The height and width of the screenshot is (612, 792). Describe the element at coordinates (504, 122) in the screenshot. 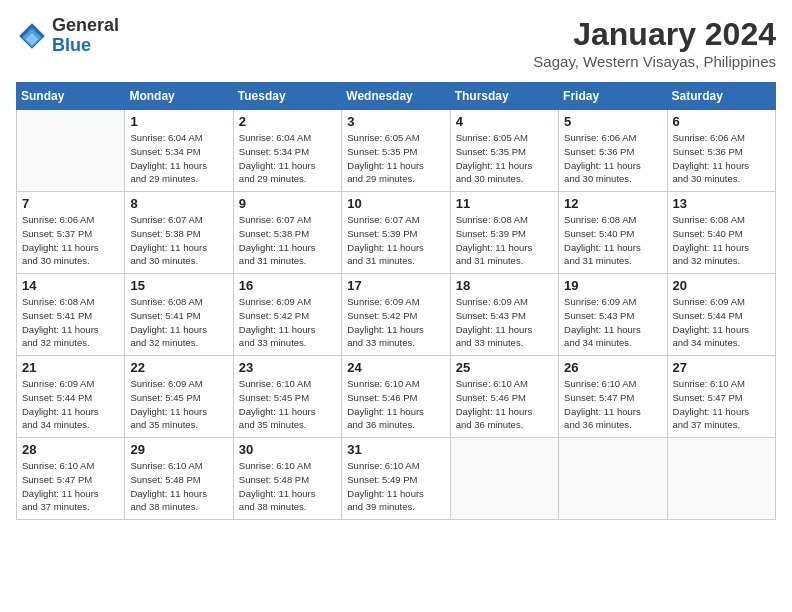

I see `day-number: 4` at that location.